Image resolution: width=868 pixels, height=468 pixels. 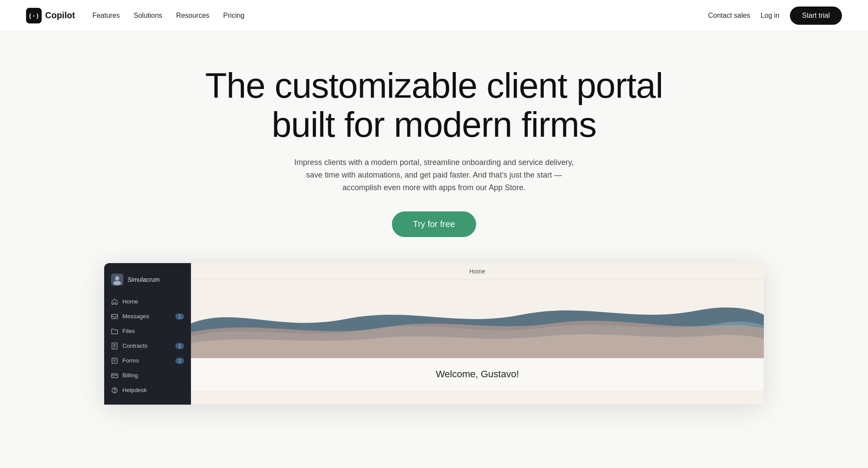 What do you see at coordinates (148, 346) in the screenshot?
I see `sidebar-nav: Home Messages 1` at bounding box center [148, 346].